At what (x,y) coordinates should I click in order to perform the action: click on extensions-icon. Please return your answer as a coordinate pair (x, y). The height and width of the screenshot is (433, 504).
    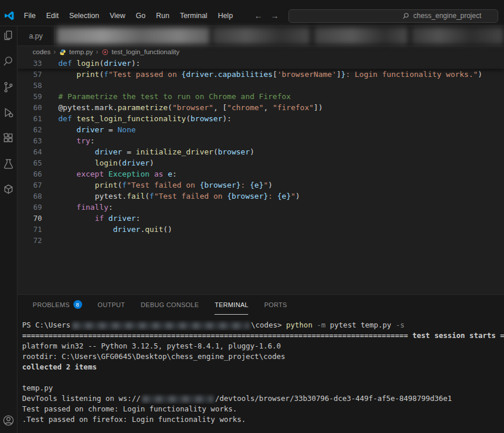
    Looking at the image, I should click on (8, 139).